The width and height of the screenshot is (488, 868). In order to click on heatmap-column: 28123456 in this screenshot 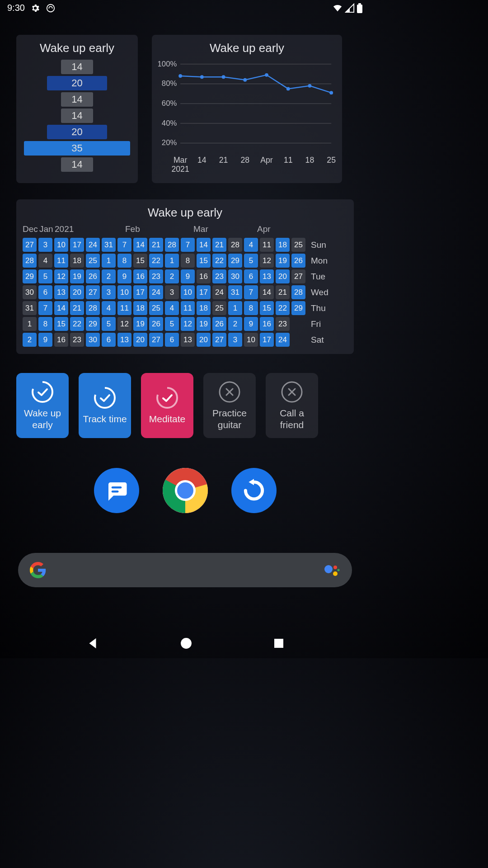, I will do `click(172, 292)`.